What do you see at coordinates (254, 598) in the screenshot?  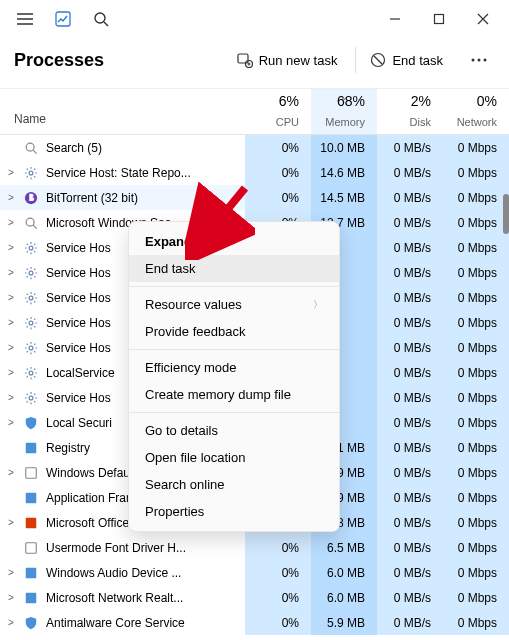 I see `table-row: >Microsoft Network Realt...0%6.0 MB0 MB/…` at bounding box center [254, 598].